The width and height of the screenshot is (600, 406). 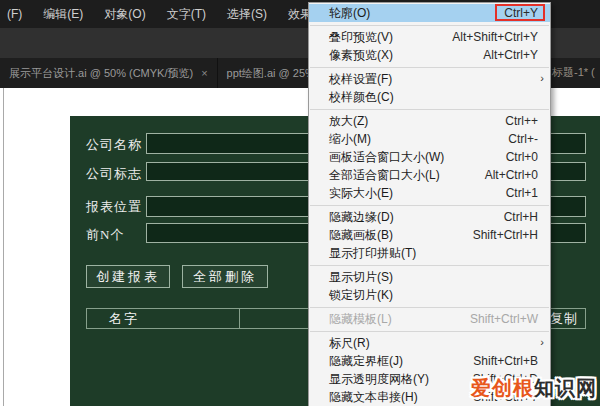 I want to click on menu-item-label: 隐藏边缘(D), so click(x=362, y=218).